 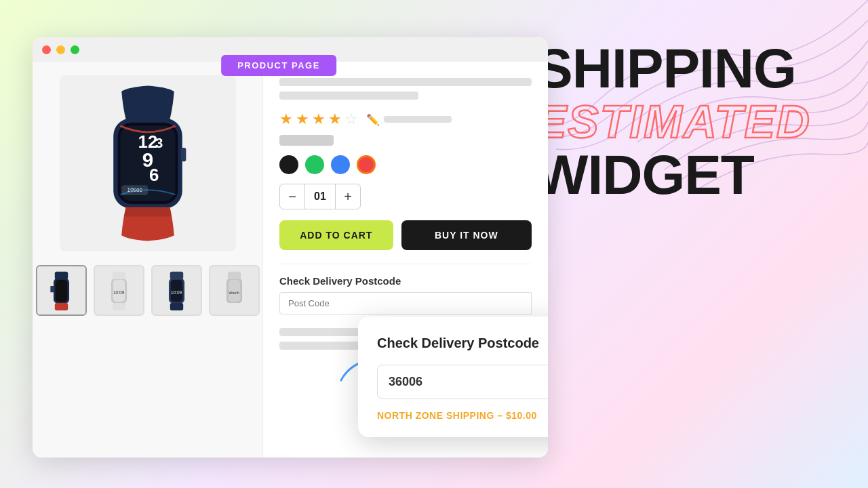 I want to click on buy-now-button: BUY IT NOW, so click(x=467, y=235).